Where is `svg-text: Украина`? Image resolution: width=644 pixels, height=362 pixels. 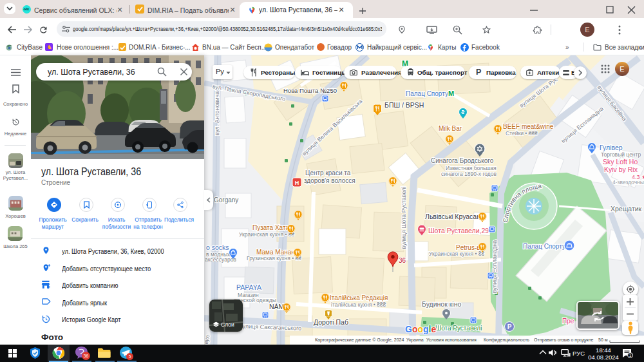
svg-text: Украина is located at coordinates (415, 340).